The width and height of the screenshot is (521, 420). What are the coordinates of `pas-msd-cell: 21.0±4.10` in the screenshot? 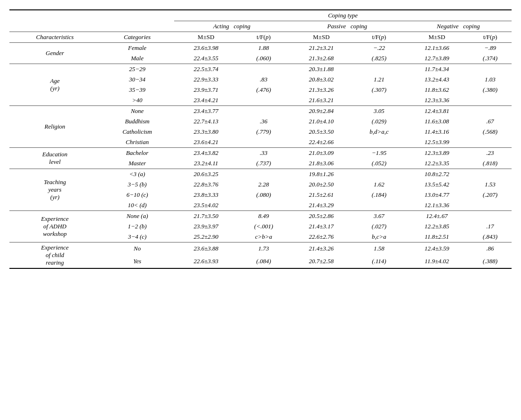 It's located at (321, 121).